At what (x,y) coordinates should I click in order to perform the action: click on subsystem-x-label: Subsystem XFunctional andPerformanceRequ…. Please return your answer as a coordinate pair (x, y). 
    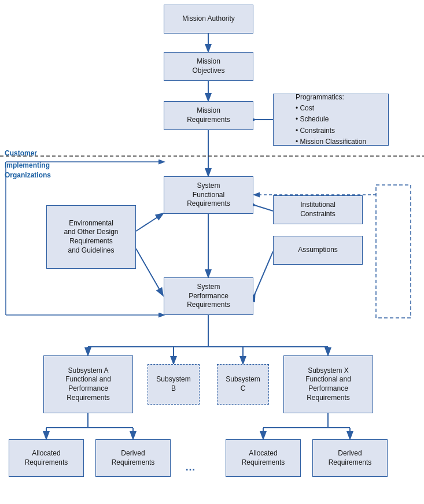
    Looking at the image, I should click on (329, 384).